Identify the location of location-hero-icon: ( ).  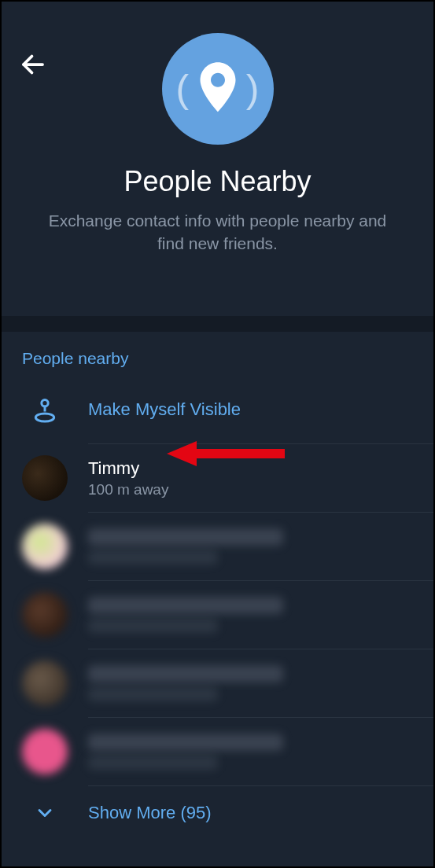
(218, 89).